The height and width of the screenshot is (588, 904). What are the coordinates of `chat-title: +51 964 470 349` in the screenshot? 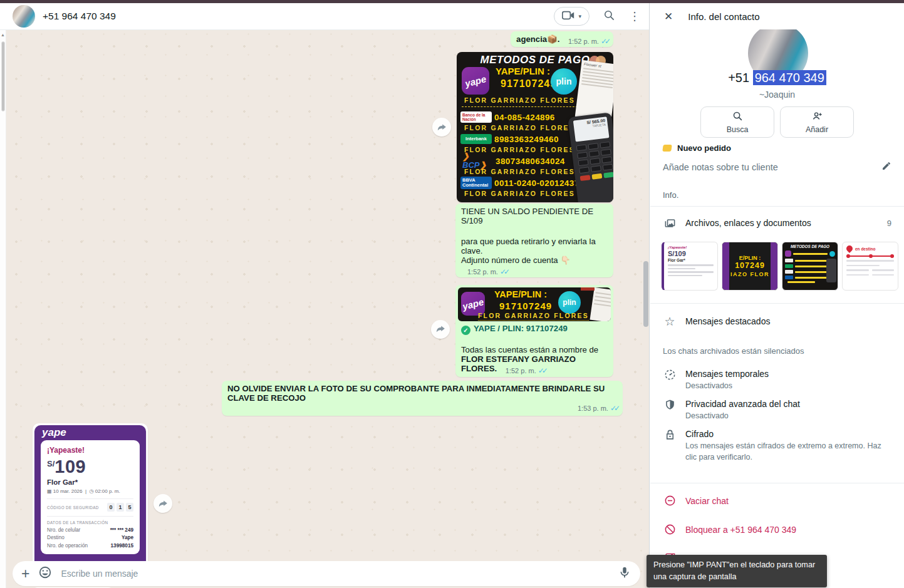 It's located at (298, 16).